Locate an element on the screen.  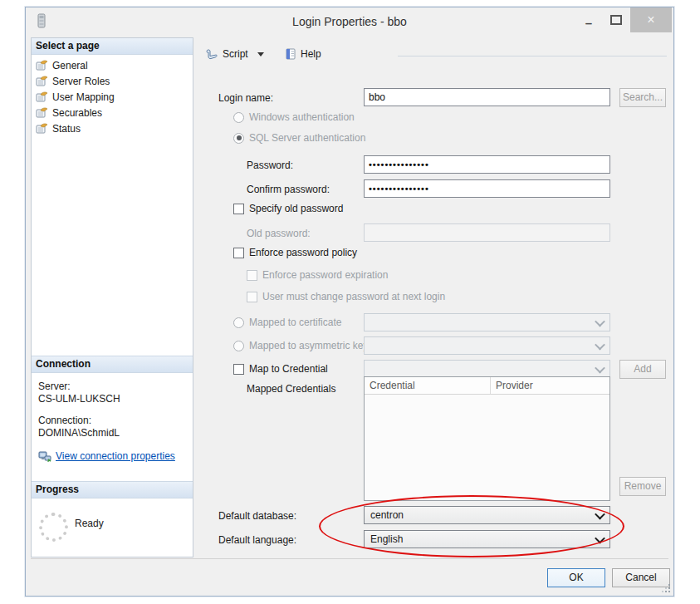
sidebar-item-status: Status is located at coordinates (112, 128).